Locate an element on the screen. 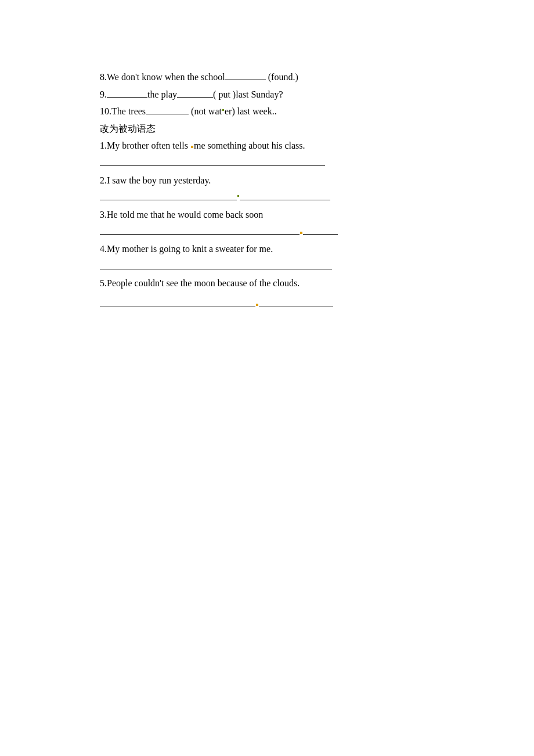  question-9: 9.the play( put )last Sunday? is located at coordinates (267, 95).